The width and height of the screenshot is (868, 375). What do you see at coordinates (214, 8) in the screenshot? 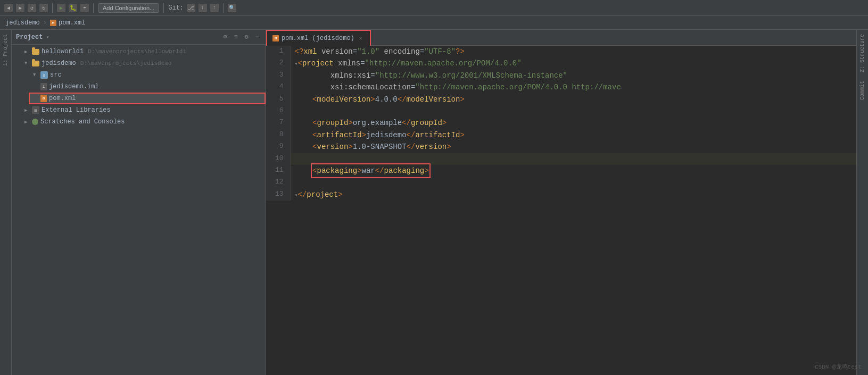
I see `git-push-icon: ↑` at bounding box center [214, 8].